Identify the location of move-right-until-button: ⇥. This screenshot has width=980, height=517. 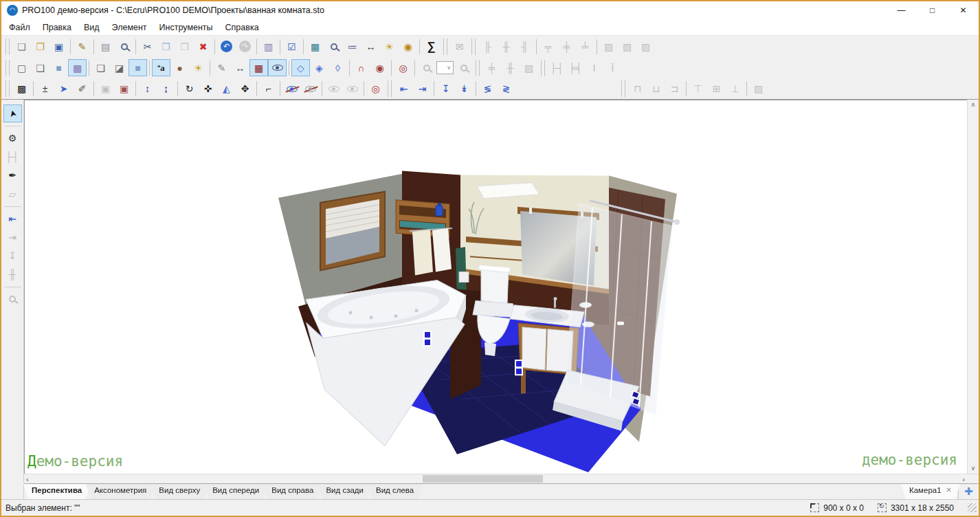
(422, 89).